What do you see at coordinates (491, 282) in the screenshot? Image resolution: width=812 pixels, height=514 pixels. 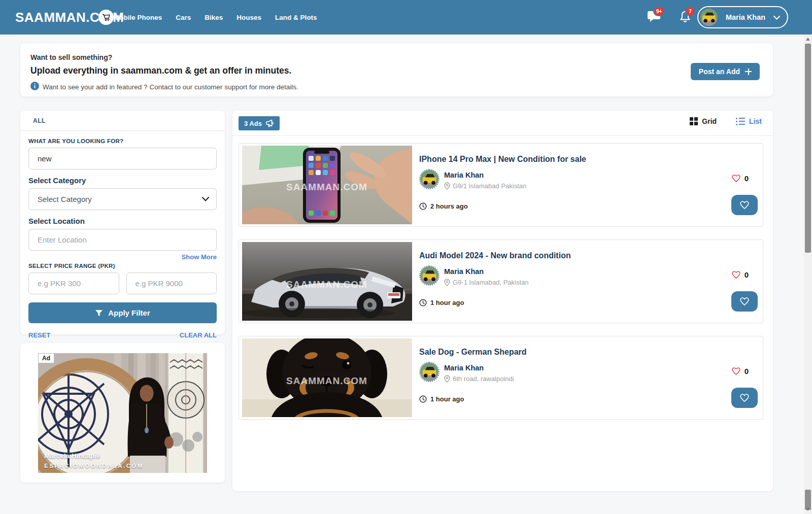 I see `listing-location: G9-1 Islamabad, Pakistan` at bounding box center [491, 282].